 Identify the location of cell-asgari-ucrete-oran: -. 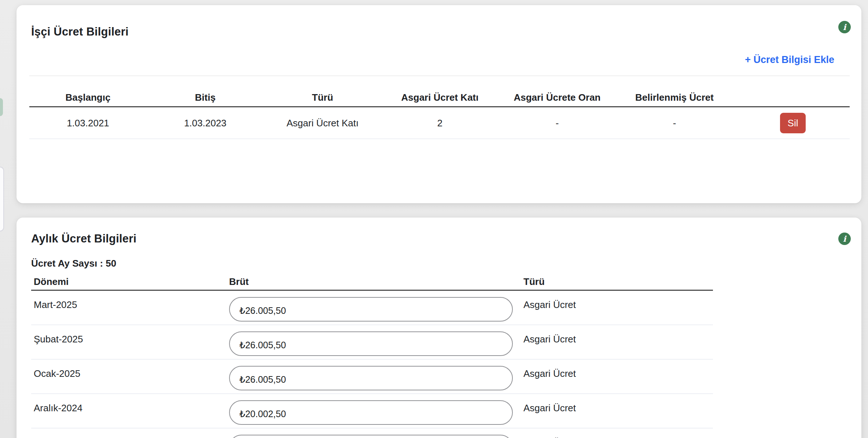
(557, 123).